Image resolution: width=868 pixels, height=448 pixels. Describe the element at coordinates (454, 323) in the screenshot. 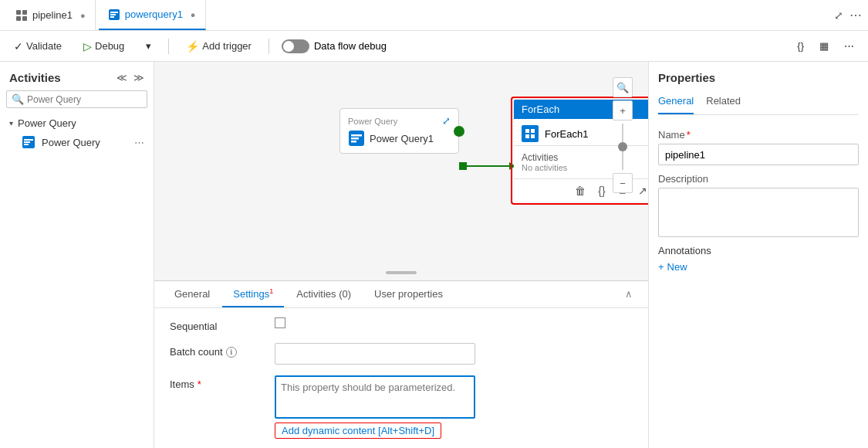

I see `sequential-control` at that location.